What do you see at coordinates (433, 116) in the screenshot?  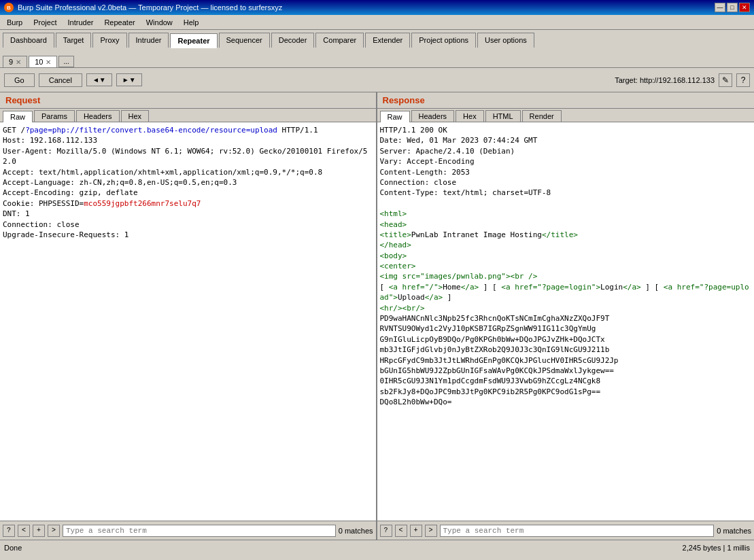 I see `response-tab-headers: Headers` at bounding box center [433, 116].